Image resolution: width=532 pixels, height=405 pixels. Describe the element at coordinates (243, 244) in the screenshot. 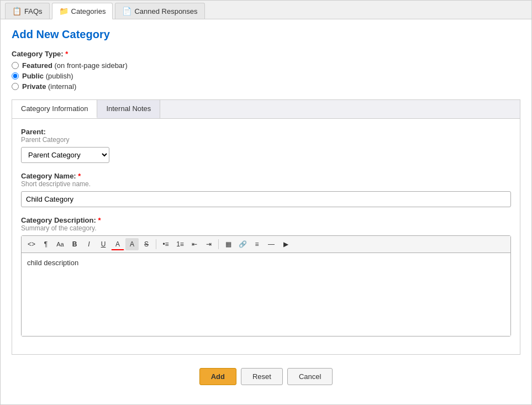

I see `rte-link-btn: 🔗` at that location.